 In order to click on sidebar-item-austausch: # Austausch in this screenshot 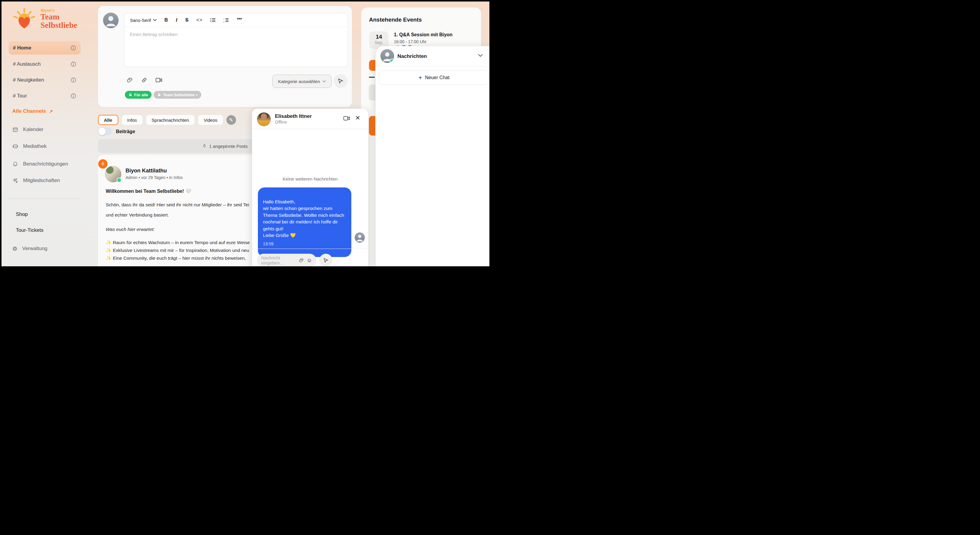, I will do `click(45, 64)`.